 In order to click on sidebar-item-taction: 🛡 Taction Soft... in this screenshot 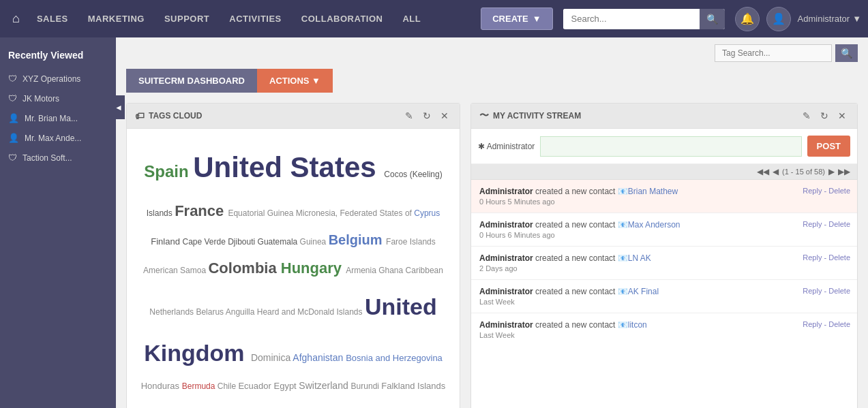, I will do `click(58, 158)`.